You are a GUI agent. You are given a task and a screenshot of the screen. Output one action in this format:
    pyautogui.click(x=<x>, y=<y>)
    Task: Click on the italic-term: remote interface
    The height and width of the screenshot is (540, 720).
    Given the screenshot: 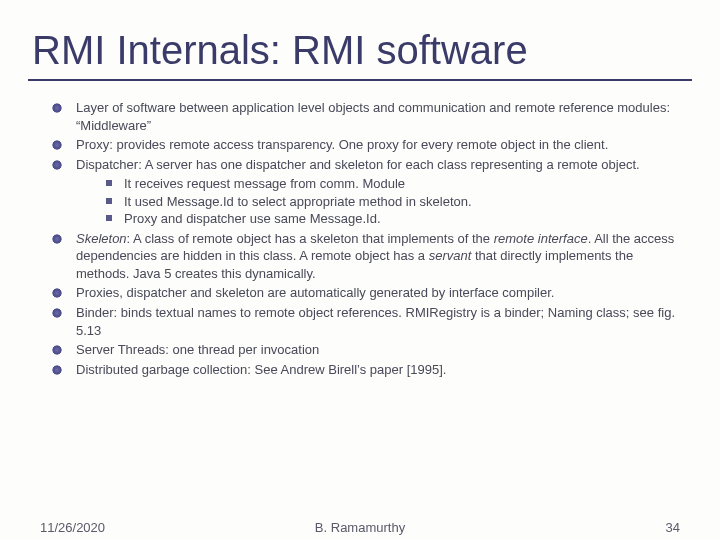 What is the action you would take?
    pyautogui.click(x=541, y=238)
    